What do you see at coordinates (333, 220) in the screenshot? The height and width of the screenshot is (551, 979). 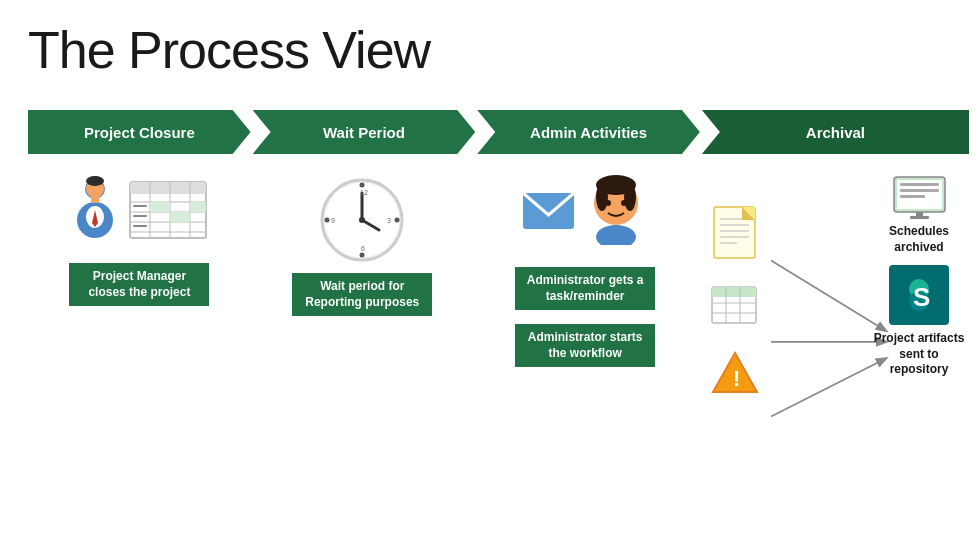 I see `svg-text: 9` at bounding box center [333, 220].